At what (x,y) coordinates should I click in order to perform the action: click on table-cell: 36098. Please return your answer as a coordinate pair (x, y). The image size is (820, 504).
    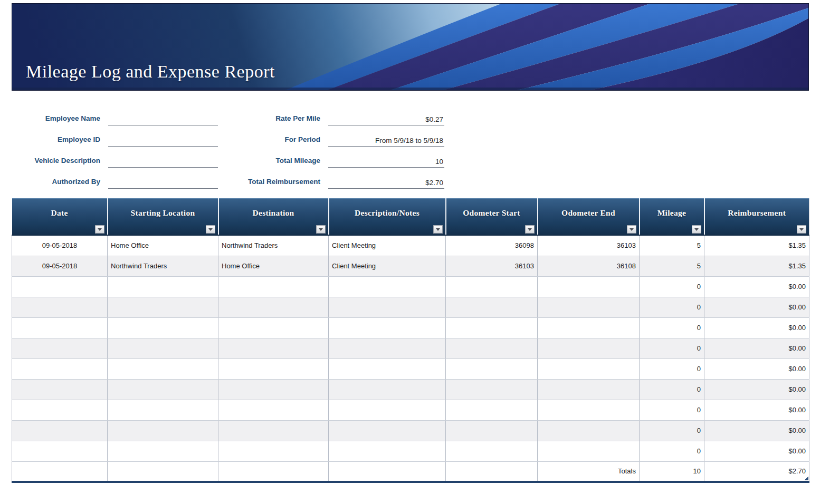
    Looking at the image, I should click on (492, 246).